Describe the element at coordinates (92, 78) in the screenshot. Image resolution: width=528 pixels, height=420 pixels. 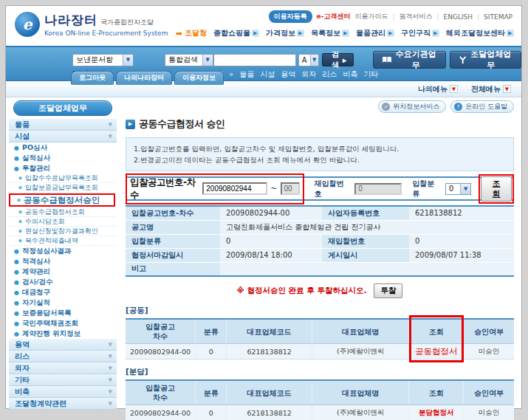
I see `user-tab: 로그아웃` at that location.